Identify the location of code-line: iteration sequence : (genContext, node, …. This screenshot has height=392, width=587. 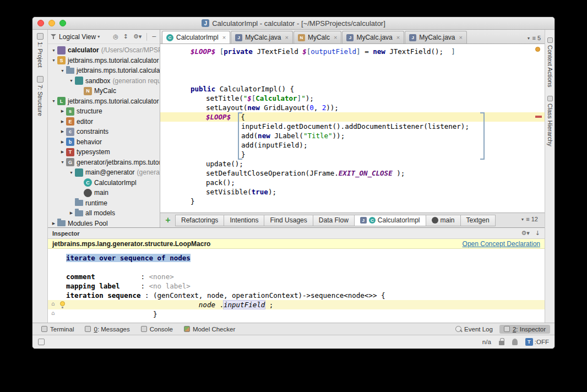
(296, 295).